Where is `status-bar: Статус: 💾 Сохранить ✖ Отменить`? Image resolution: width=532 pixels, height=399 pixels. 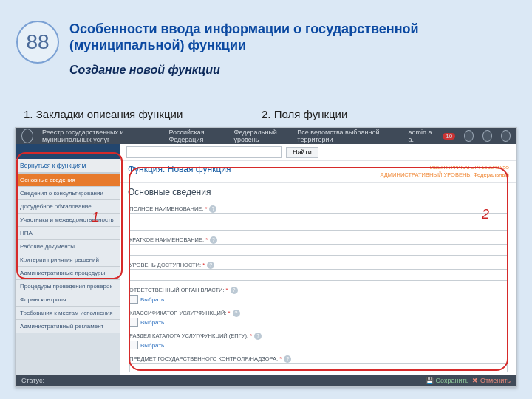 status-bar: Статус: 💾 Сохранить ✖ Отменить is located at coordinates (266, 381).